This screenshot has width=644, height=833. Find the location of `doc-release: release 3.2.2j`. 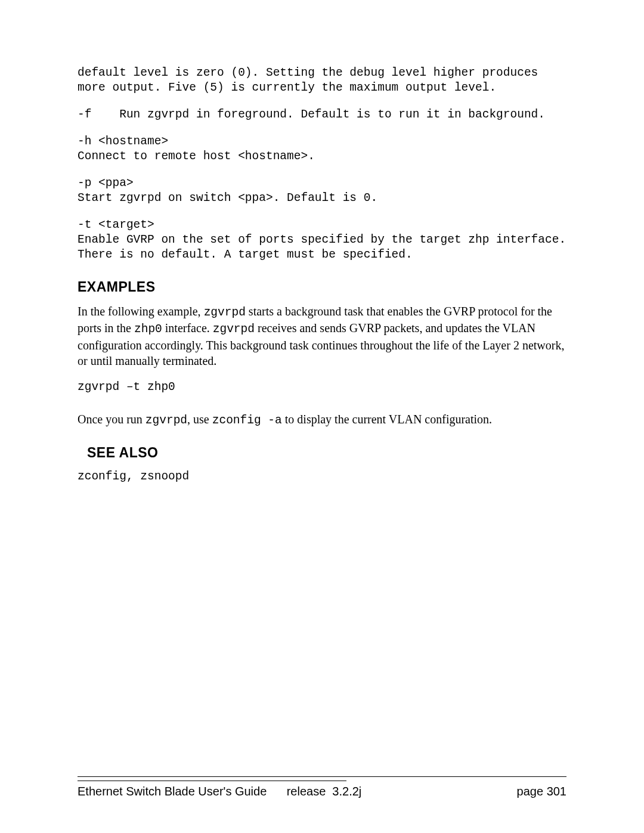

doc-release: release 3.2.2j is located at coordinates (324, 791).